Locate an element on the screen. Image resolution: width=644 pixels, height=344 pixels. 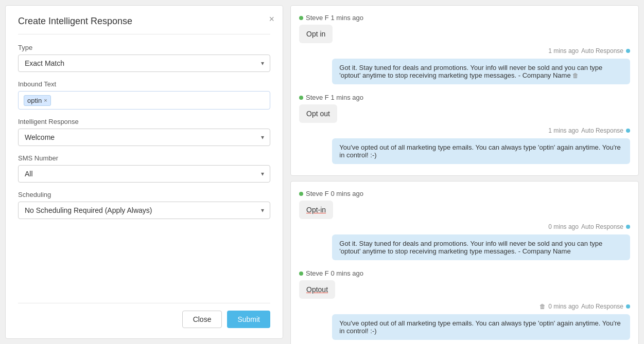
top-sender-1: Steve F 1 mins ago is located at coordinates (464, 17).